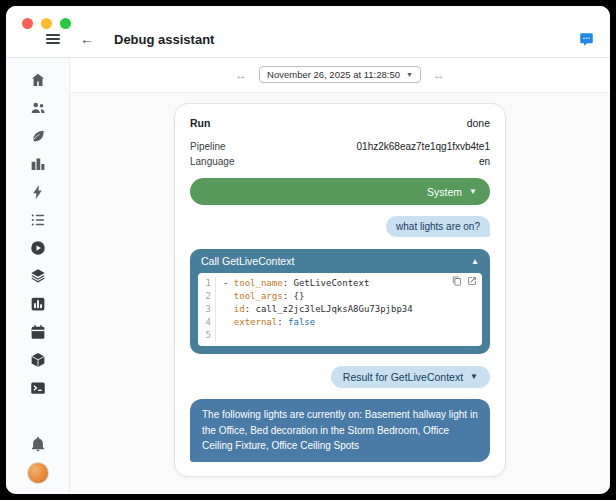 This screenshot has width=616, height=500. I want to click on buildings-icon, so click(38, 164).